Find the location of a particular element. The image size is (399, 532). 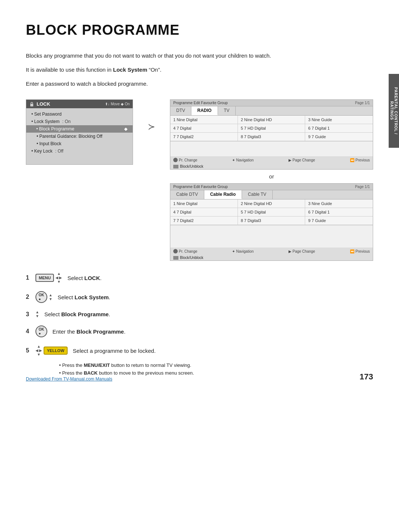

tab-cable-radio: Cable Radio is located at coordinates (223, 195).